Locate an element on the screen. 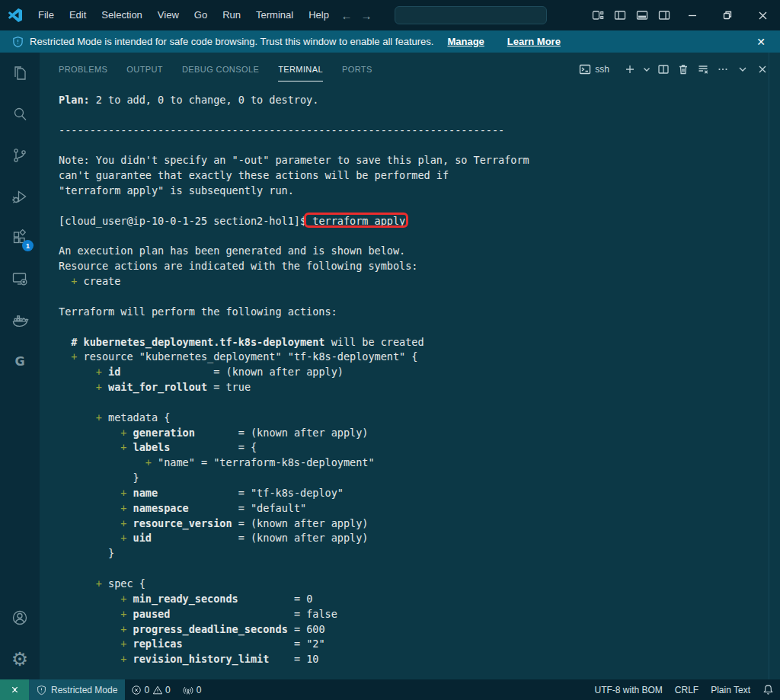 The height and width of the screenshot is (700, 780). search-icon is located at coordinates (20, 114).